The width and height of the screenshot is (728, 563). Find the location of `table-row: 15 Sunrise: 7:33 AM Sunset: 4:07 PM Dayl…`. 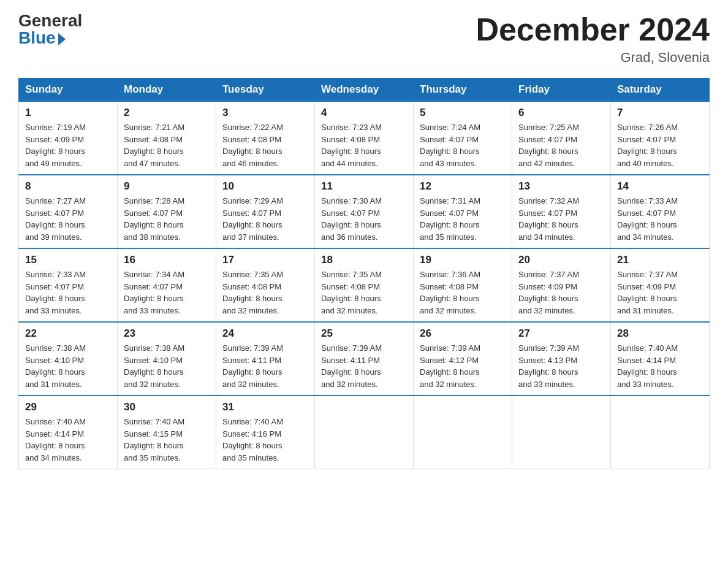

table-row: 15 Sunrise: 7:33 AM Sunset: 4:07 PM Dayl… is located at coordinates (69, 285).